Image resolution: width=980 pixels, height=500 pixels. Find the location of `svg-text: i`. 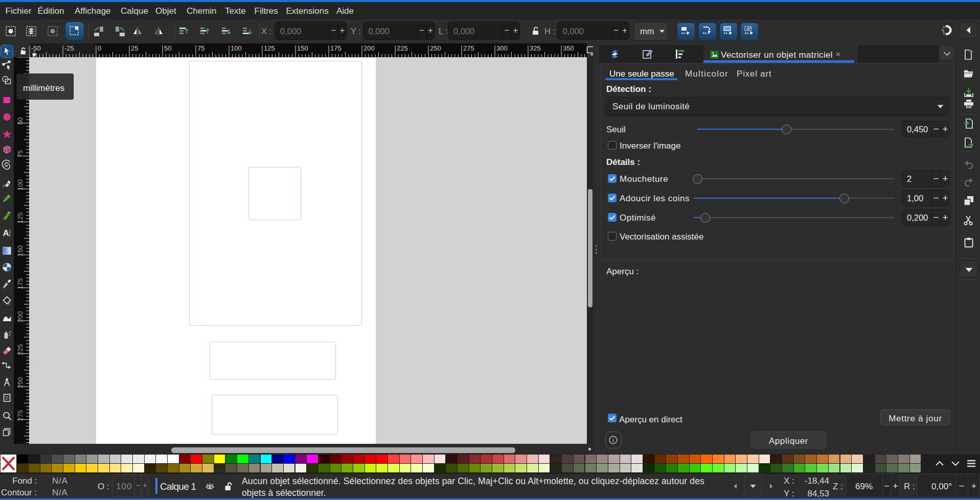

svg-text: i is located at coordinates (613, 440).